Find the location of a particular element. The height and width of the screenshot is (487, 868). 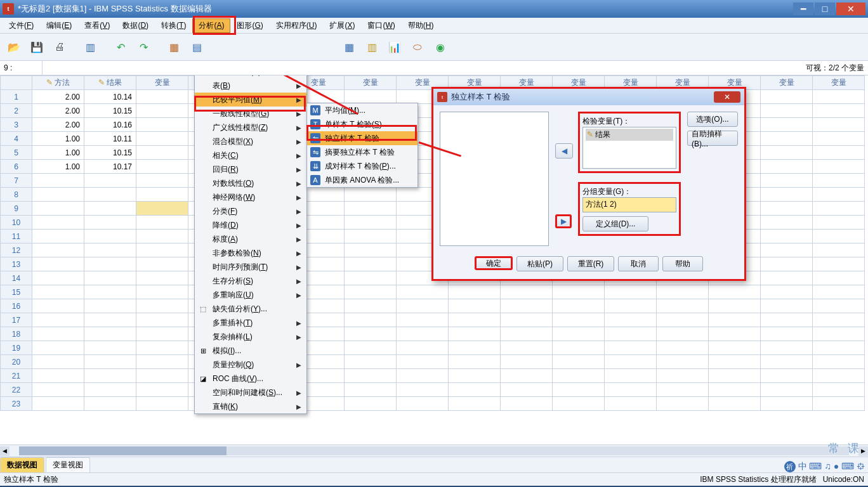

close-button: ✕ is located at coordinates (851, 9).